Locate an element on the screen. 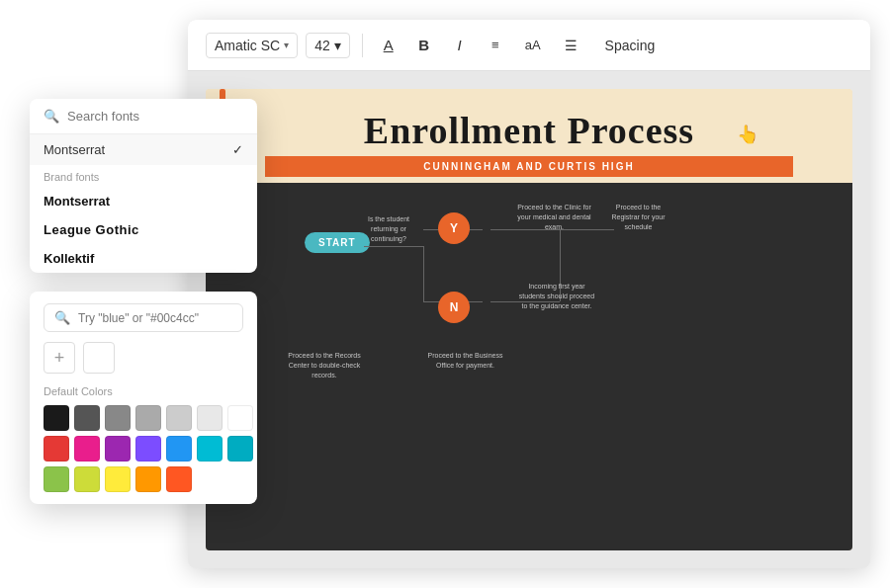 The image size is (890, 588). font-item-league-gothic: League Gothic is located at coordinates (143, 229).